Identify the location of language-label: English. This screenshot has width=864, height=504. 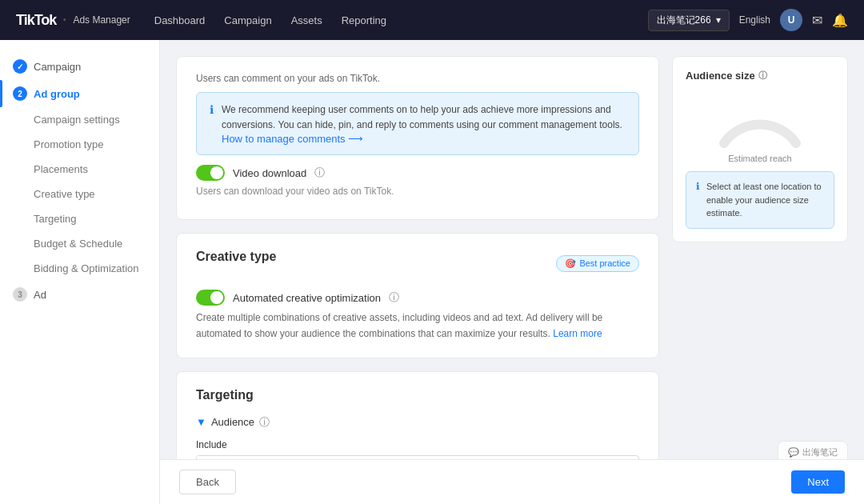
(755, 20).